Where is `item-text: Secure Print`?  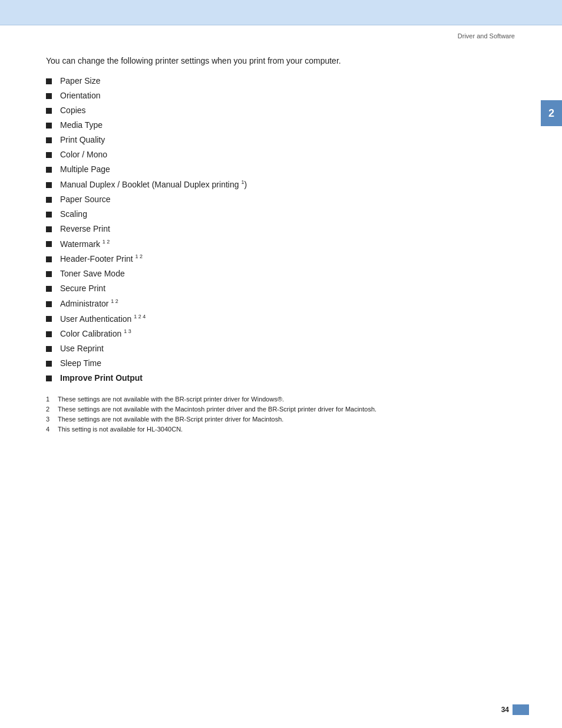 item-text: Secure Print is located at coordinates (82, 288).